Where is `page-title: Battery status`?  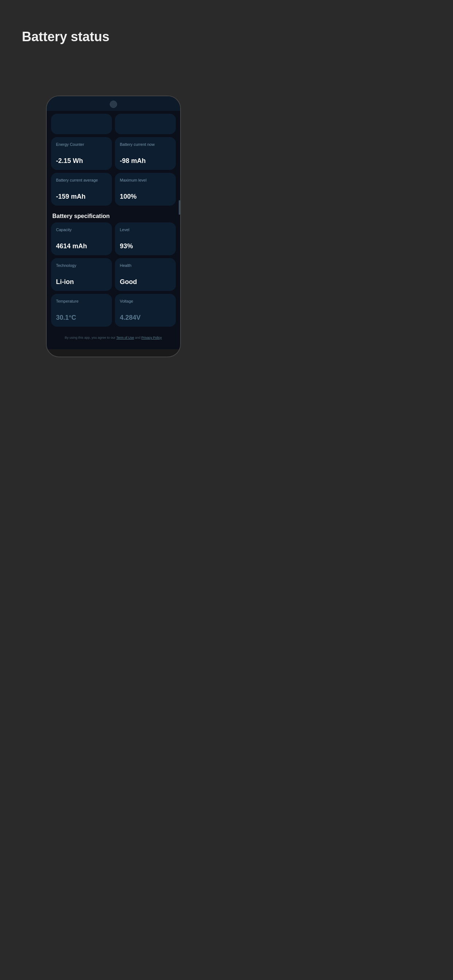
page-title: Battery status is located at coordinates (113, 26).